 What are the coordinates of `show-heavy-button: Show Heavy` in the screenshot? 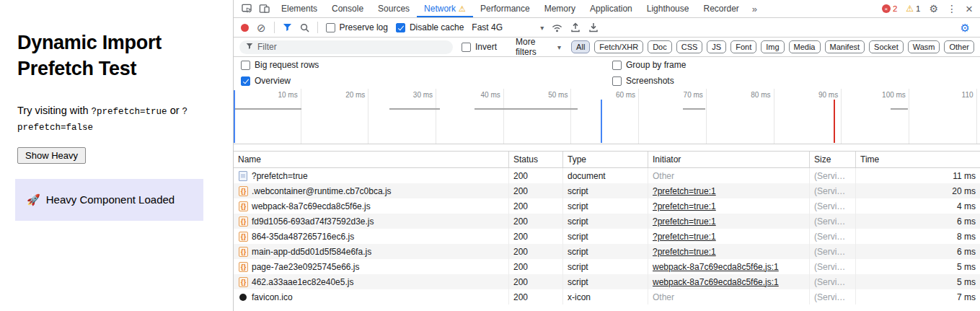 It's located at (52, 156).